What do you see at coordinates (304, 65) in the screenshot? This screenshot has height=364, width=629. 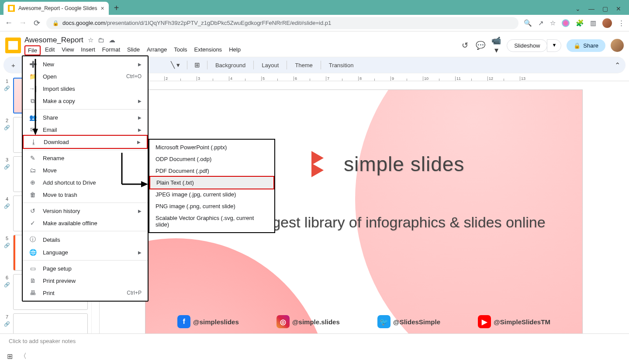 I see `theme-button: Theme` at bounding box center [304, 65].